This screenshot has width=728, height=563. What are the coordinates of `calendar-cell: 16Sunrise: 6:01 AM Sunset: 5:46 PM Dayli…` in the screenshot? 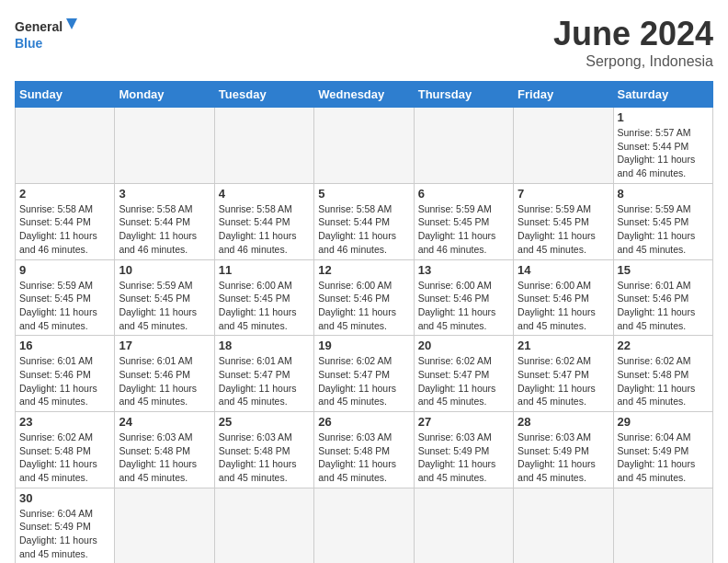 It's located at (65, 373).